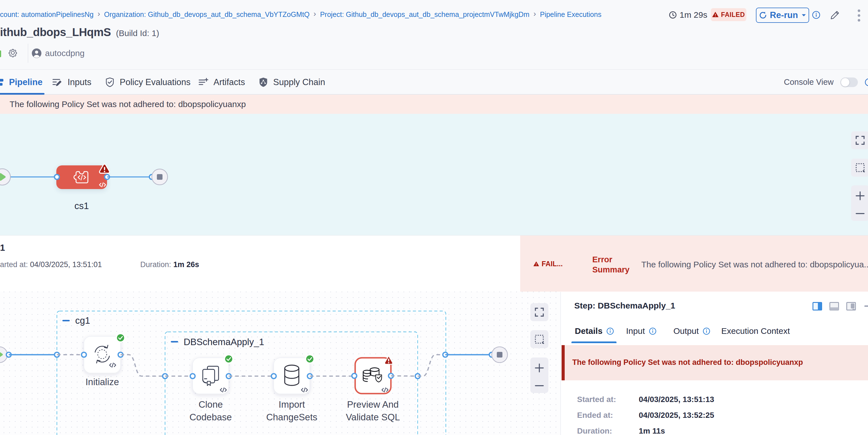 The height and width of the screenshot is (435, 868). Describe the element at coordinates (594, 331) in the screenshot. I see `panel-tab-details: Details` at that location.